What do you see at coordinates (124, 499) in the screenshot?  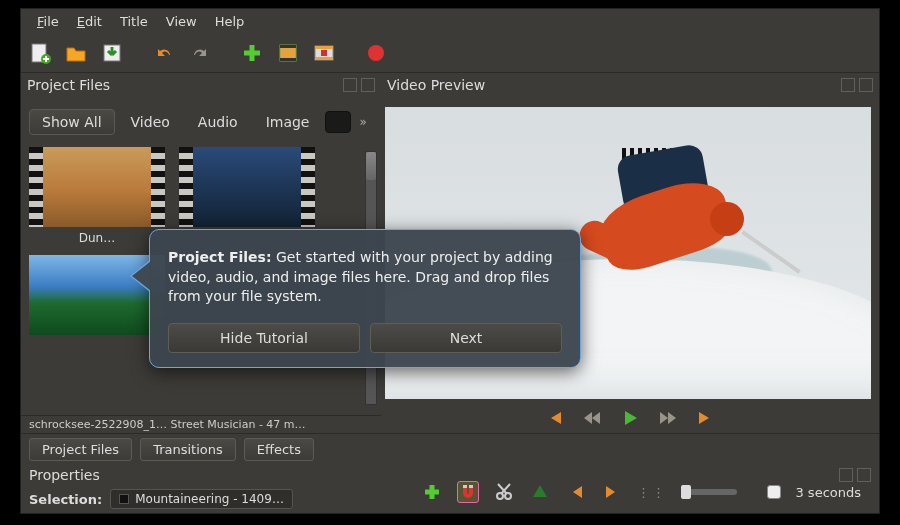 I see `combo-swatch-icon` at bounding box center [124, 499].